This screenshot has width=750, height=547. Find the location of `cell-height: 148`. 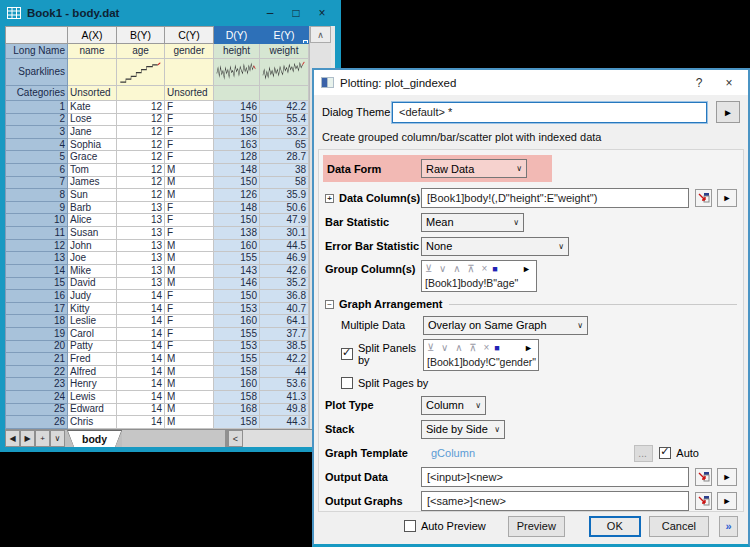

cell-height: 148 is located at coordinates (237, 170).